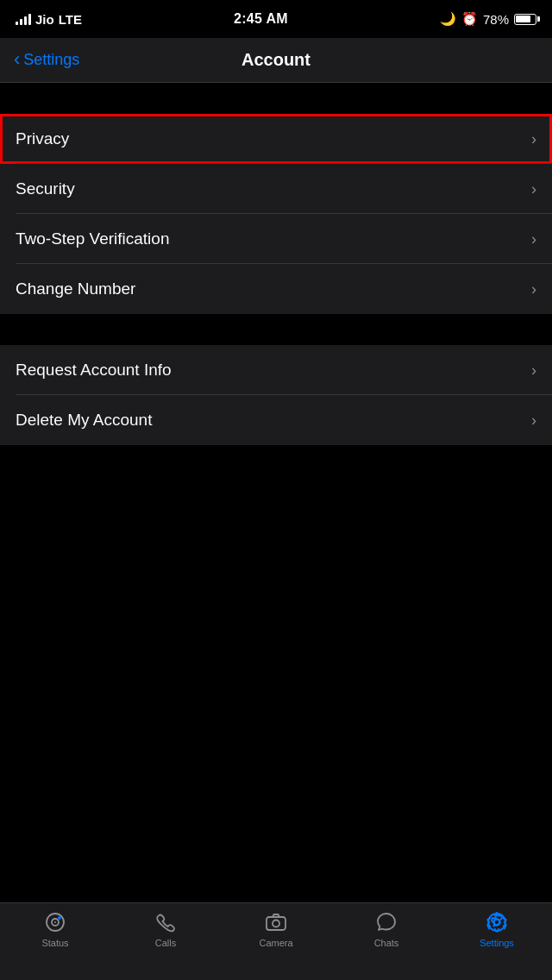 The image size is (552, 980). What do you see at coordinates (276, 420) in the screenshot?
I see `settings-item-delete-account: Delete My Account ›` at bounding box center [276, 420].